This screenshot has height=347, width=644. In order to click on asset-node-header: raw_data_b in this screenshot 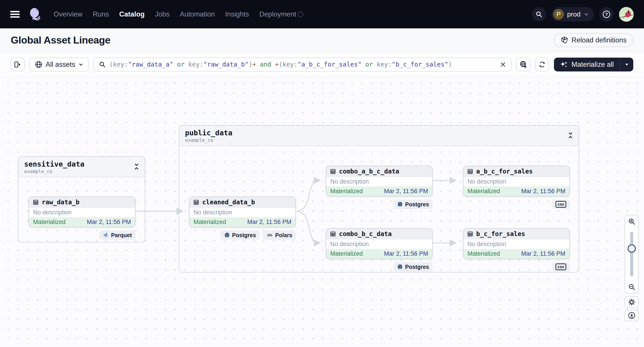, I will do `click(82, 202)`.